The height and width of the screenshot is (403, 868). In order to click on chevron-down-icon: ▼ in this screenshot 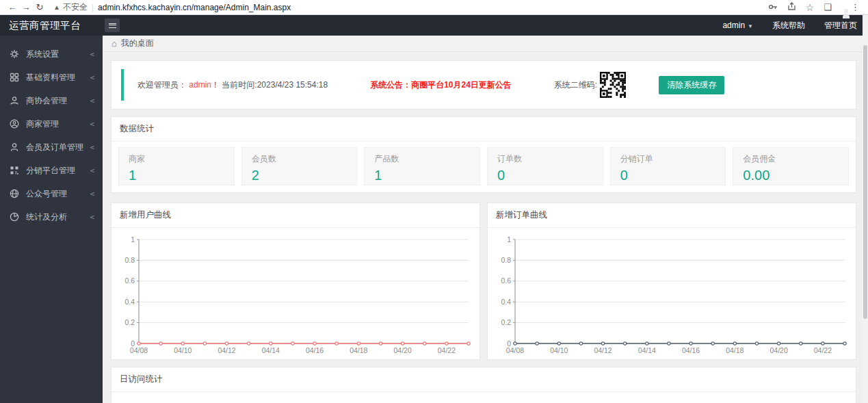, I will do `click(750, 26)`.